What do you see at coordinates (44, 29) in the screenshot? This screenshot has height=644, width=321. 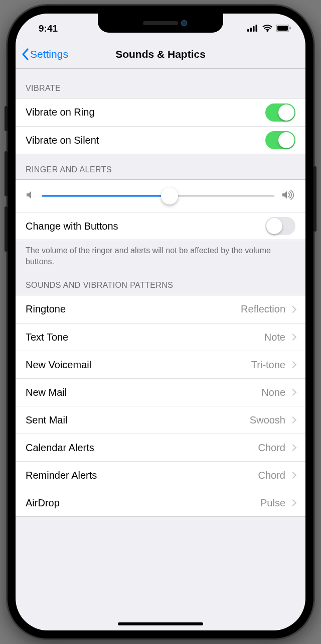 I see `status-time: 9:41` at bounding box center [44, 29].